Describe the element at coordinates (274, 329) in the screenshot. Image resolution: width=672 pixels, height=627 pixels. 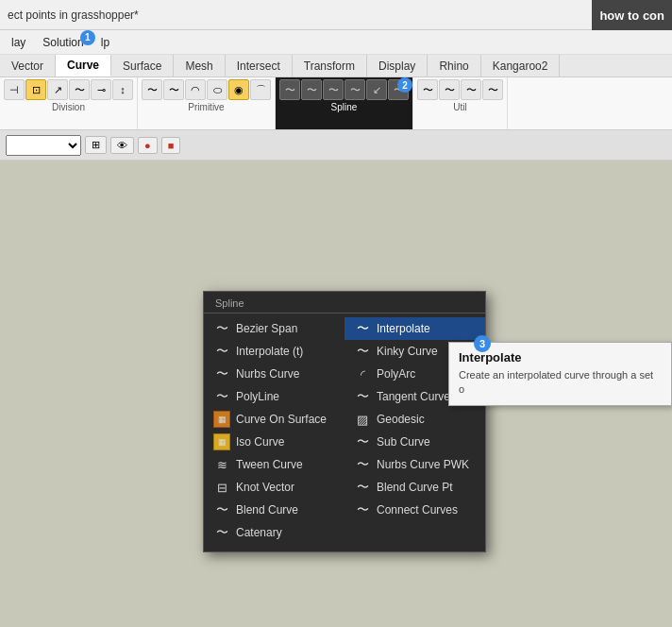
I see `menu-bezier-span: 〜 Bezier Span` at that location.